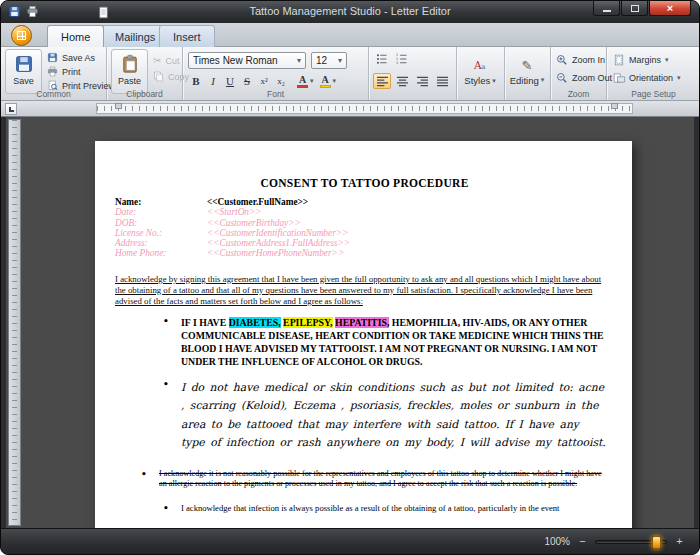 This screenshot has width=700, height=555. I want to click on save-as-icon, so click(52, 58).